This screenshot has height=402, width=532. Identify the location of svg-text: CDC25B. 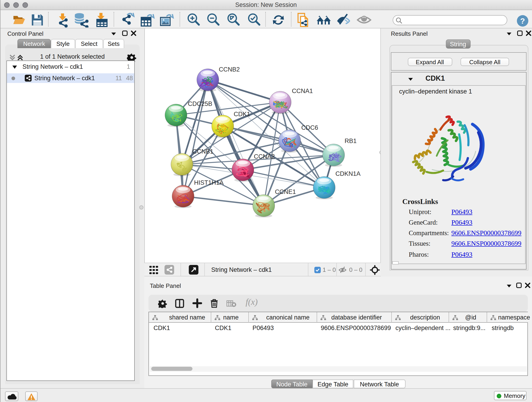
(200, 104).